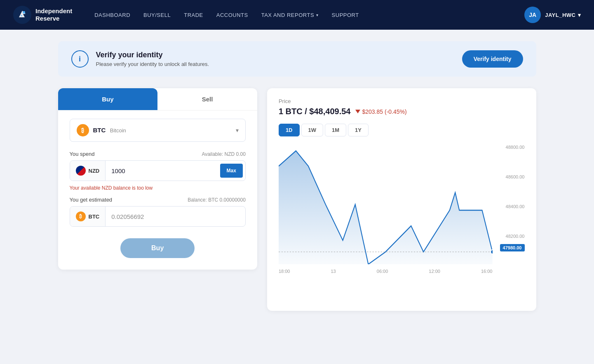 The width and height of the screenshot is (594, 364). What do you see at coordinates (386, 208) in the screenshot?
I see `chart-fill` at bounding box center [386, 208].